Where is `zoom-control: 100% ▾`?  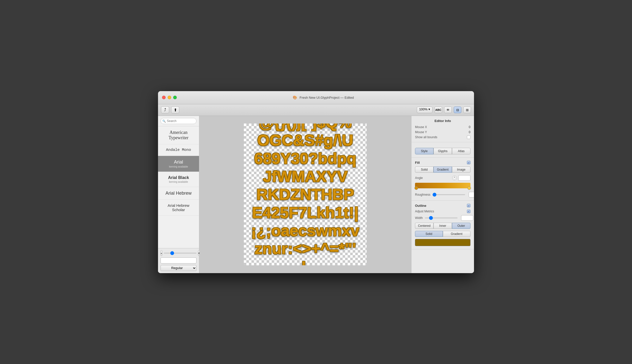 zoom-control: 100% ▾ is located at coordinates (425, 110).